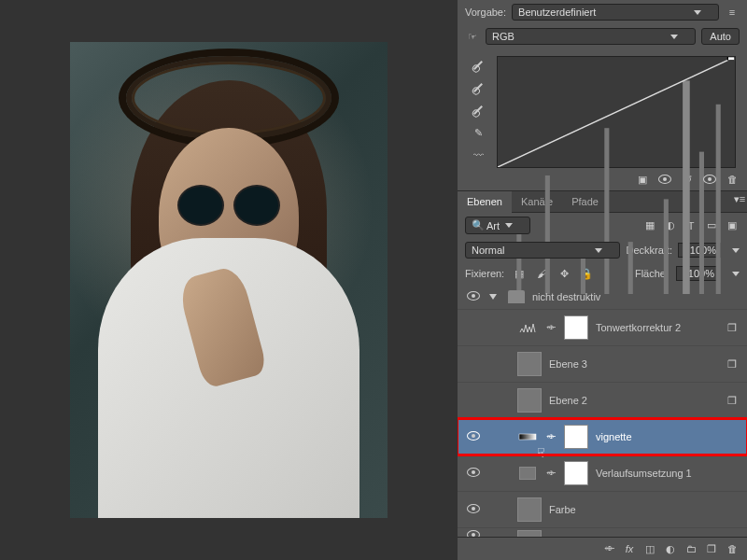 Image resolution: width=747 pixels, height=560 pixels. Describe the element at coordinates (493, 226) in the screenshot. I see `filter-kind-label: Art` at that location.